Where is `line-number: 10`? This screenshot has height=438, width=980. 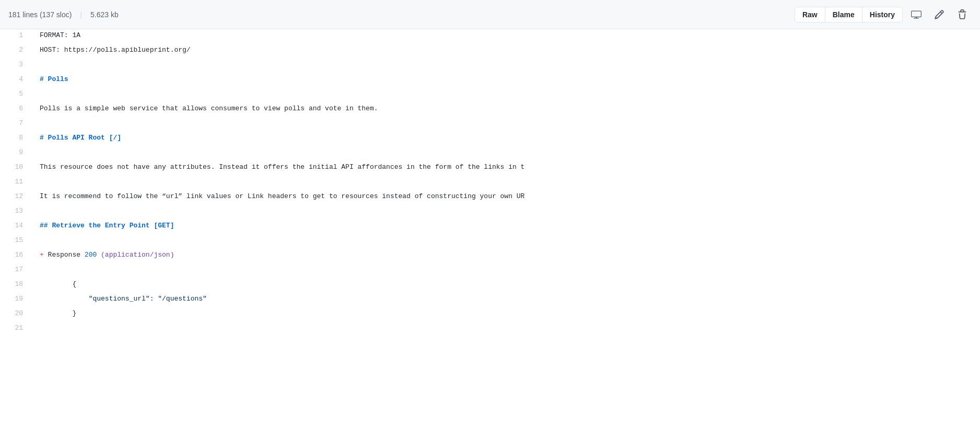
line-number: 10 is located at coordinates (16, 168).